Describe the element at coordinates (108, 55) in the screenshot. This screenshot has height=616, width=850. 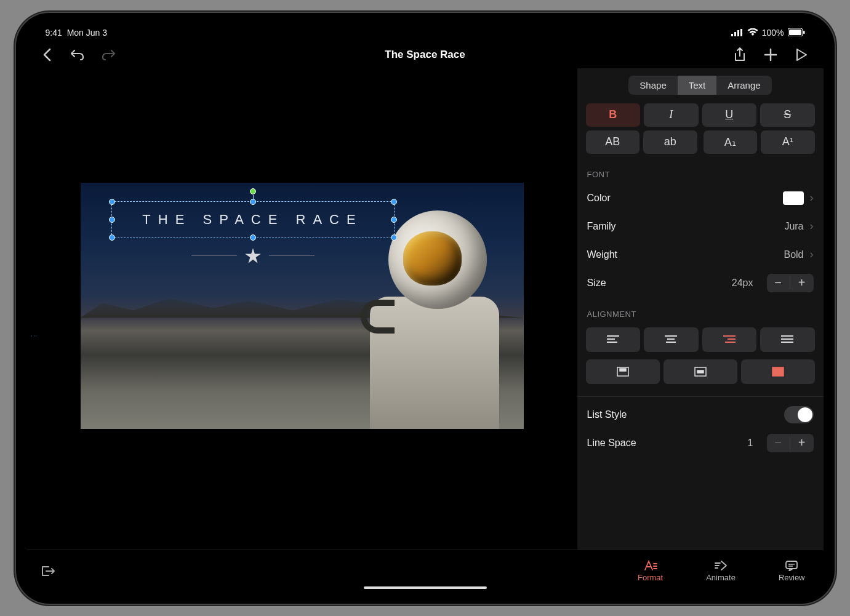
I see `redo-button` at that location.